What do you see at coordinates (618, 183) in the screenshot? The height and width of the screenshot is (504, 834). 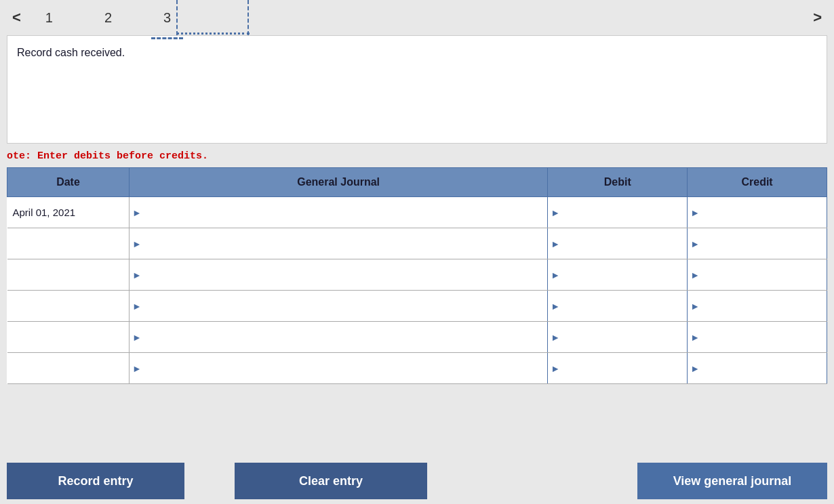 I see `header-debit: Debit` at bounding box center [618, 183].